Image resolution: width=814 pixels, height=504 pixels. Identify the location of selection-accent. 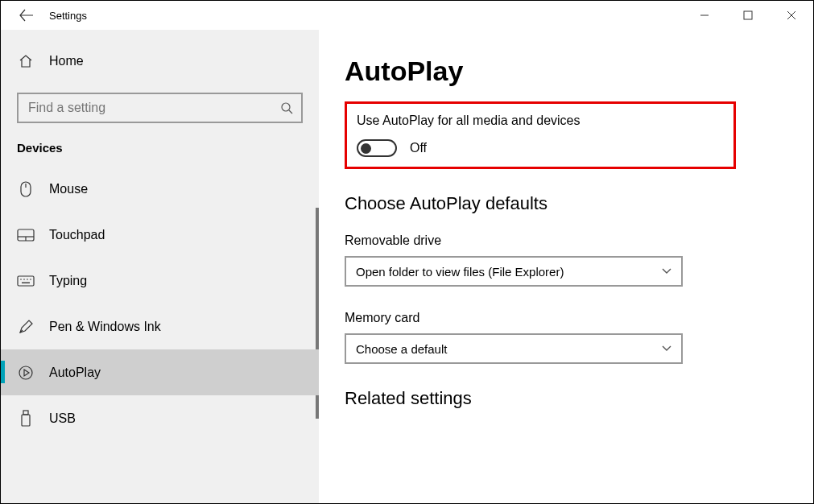
(3, 372).